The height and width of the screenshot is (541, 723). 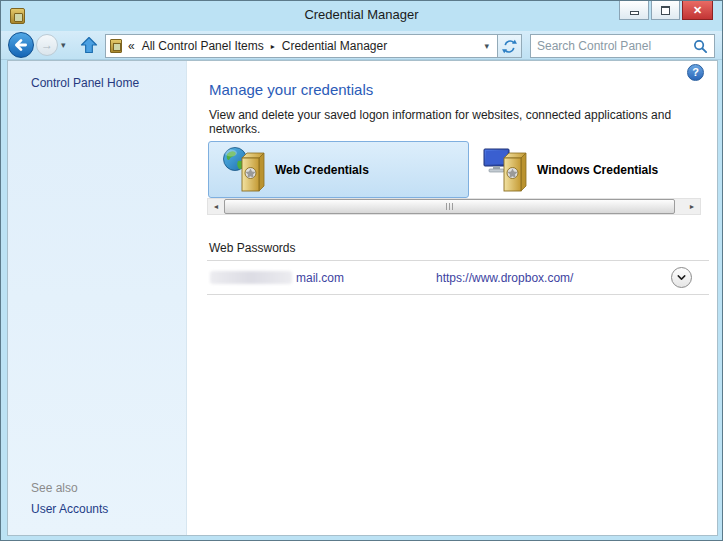 What do you see at coordinates (203, 46) in the screenshot?
I see `breadcrumb-item-all-control-panel-items: All Control Panel Items` at bounding box center [203, 46].